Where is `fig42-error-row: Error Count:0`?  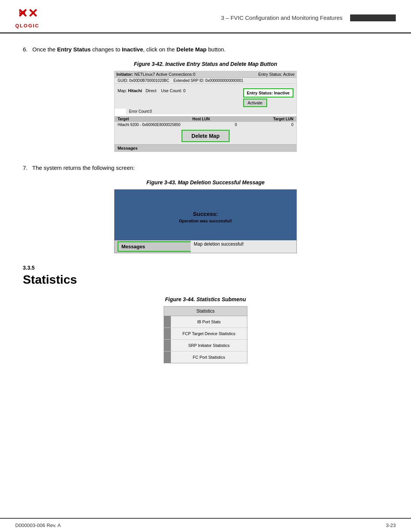 fig42-error-row: Error Count:0 is located at coordinates (211, 111).